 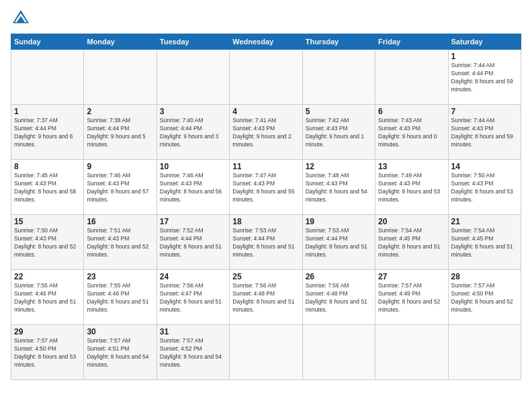 I want to click on calendar-cell: 18 Sunrise: 7:53 AMSunset: 4:44 PMDaylig…, so click(x=266, y=242).